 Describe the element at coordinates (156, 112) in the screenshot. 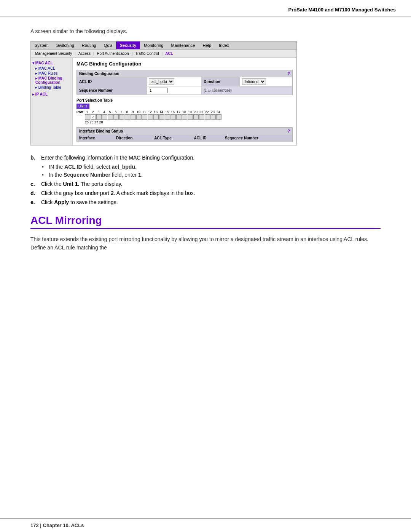

I see `port-num-13: 13` at that location.